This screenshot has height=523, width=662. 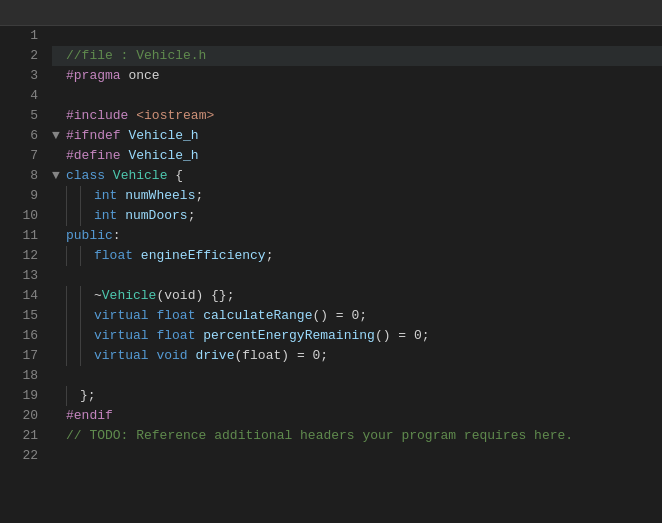 What do you see at coordinates (357, 316) in the screenshot?
I see `code-line: virtual float calculateRange() = 0;` at bounding box center [357, 316].